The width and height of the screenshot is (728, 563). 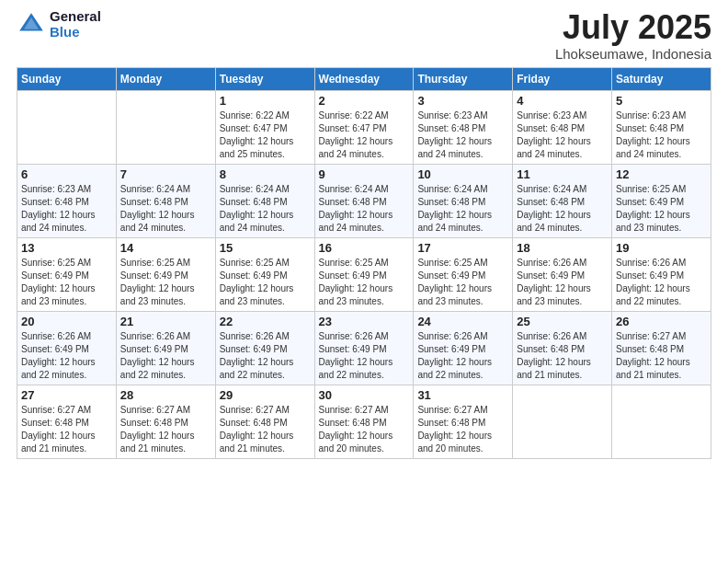 What do you see at coordinates (364, 274) in the screenshot?
I see `calendar-week-3: 13Sunrise: 6:25 AM Sunset: 6:49 PM Dayli…` at bounding box center [364, 274].